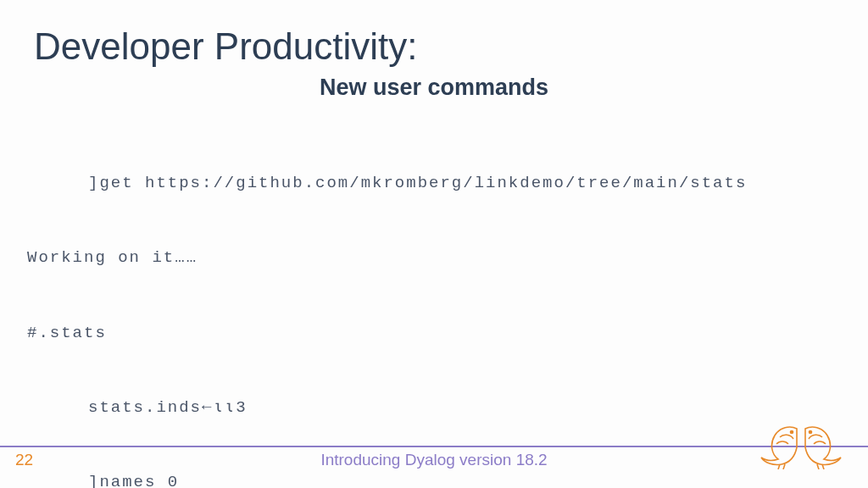 The height and width of the screenshot is (488, 868). I want to click on code-line: ]get https://github.com/mkromberg/linkde…, so click(431, 183).